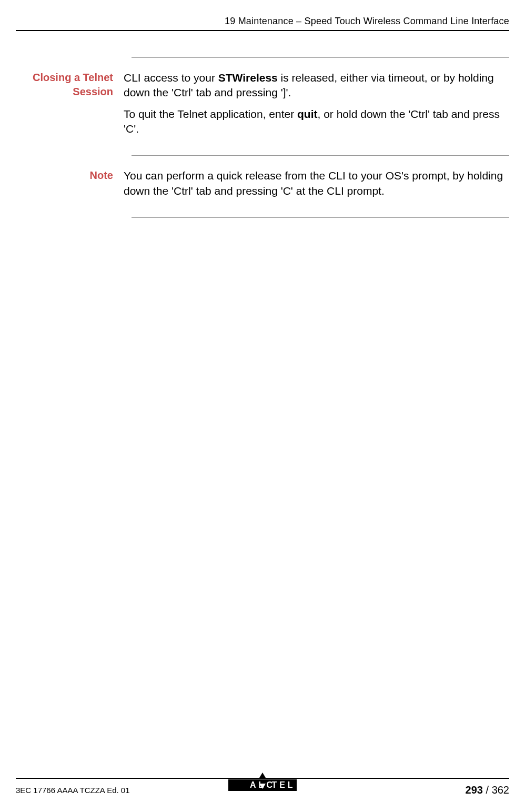  What do you see at coordinates (262, 106) in the screenshot?
I see `section-closing-telnet: Closing a Telnet Session CLI access to y…` at bounding box center [262, 106].